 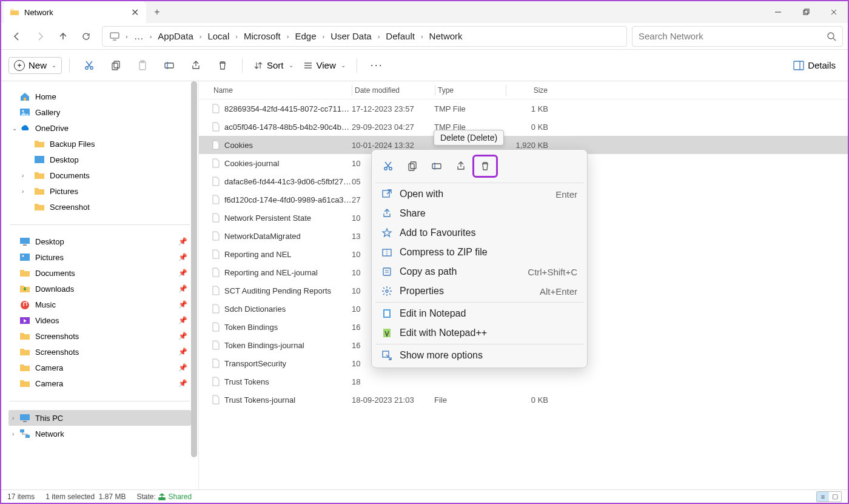 I want to click on context-edit-notepad: Edit in Notepad, so click(x=479, y=314).